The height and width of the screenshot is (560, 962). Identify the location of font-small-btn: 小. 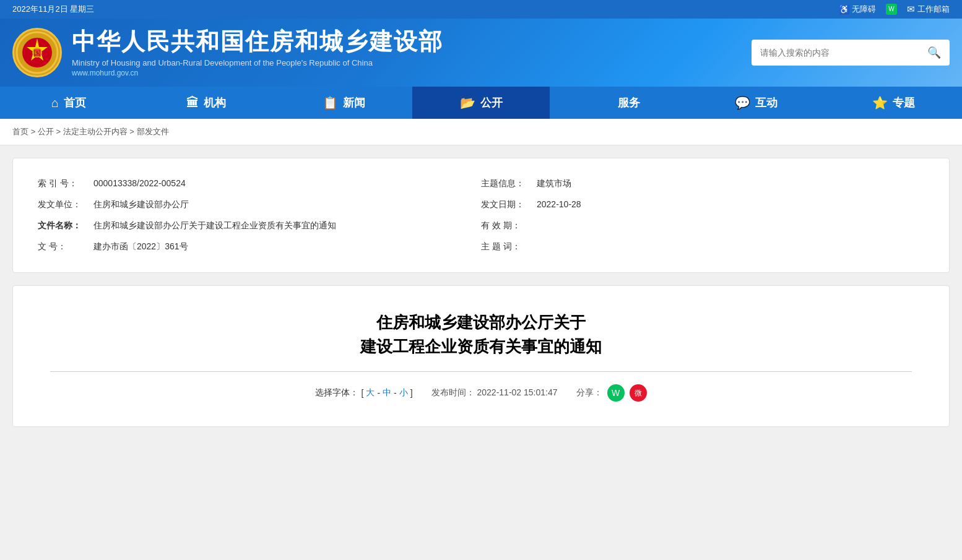
(404, 393).